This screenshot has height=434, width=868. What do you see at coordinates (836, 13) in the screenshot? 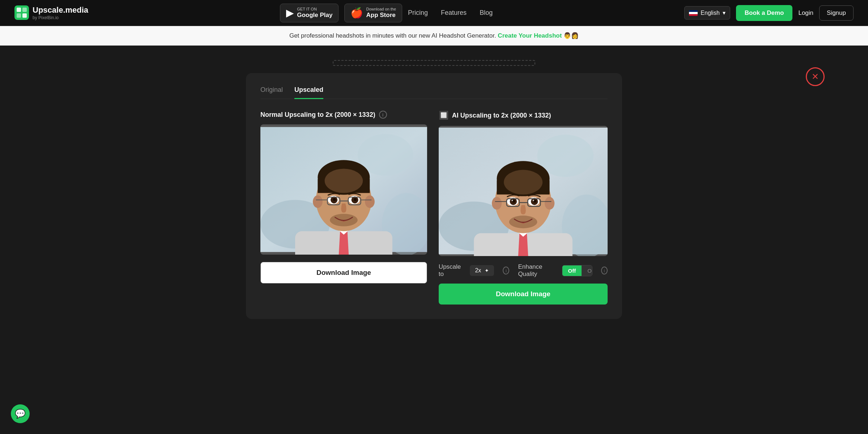
I see `signup-button: Signup` at bounding box center [836, 13].